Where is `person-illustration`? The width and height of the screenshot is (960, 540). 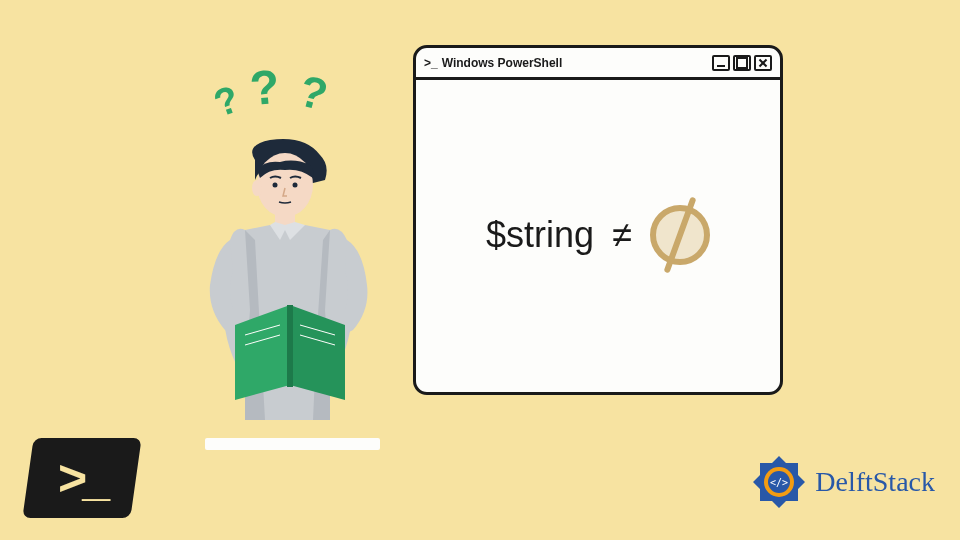
person-illustration is located at coordinates (290, 285).